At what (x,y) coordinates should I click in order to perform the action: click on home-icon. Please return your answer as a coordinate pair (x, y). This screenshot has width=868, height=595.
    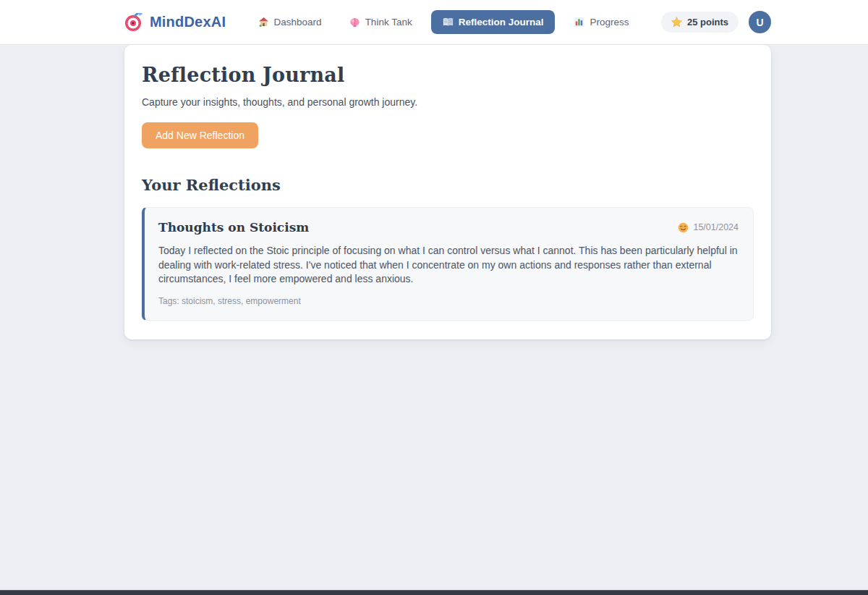
    Looking at the image, I should click on (263, 22).